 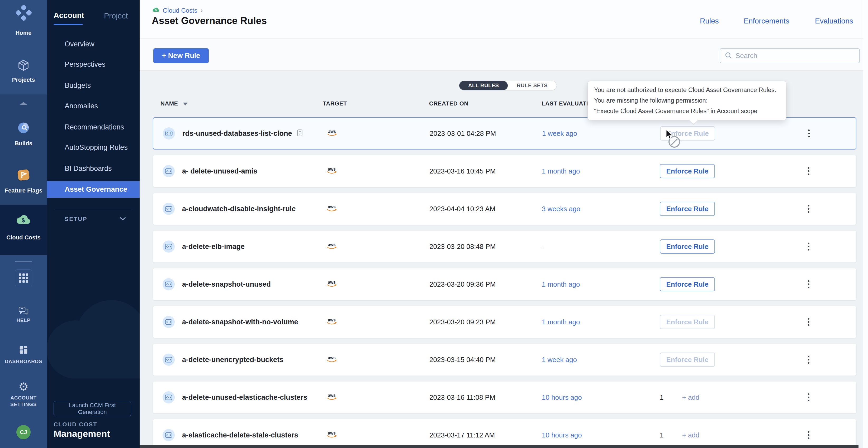 What do you see at coordinates (94, 127) in the screenshot?
I see `nav-item-recommendations: Recommendations` at bounding box center [94, 127].